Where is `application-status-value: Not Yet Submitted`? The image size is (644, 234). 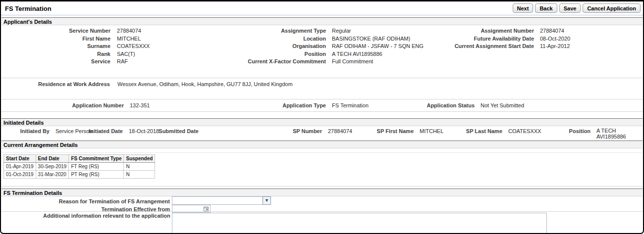 application-status-value: Not Yet Submitted is located at coordinates (502, 105).